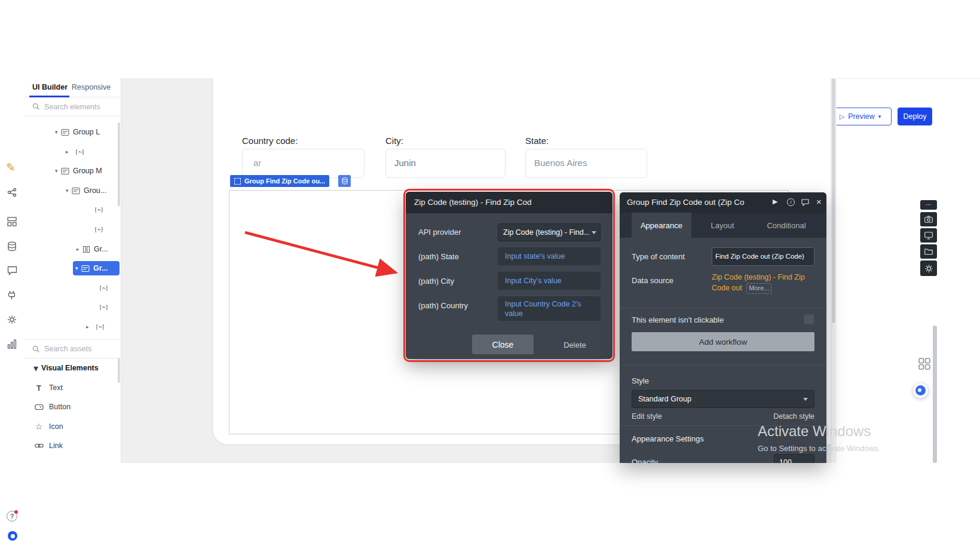  Describe the element at coordinates (537, 141) in the screenshot. I see `field-label-state: State:` at that location.